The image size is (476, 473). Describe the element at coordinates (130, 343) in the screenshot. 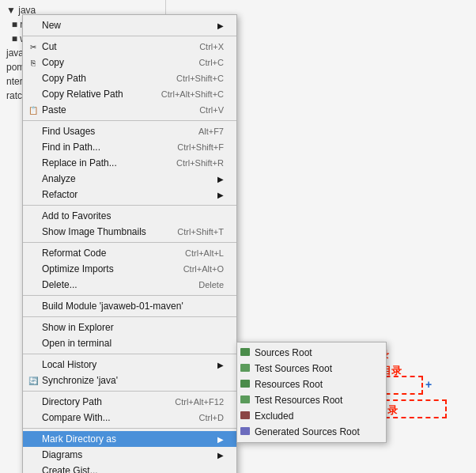

I see `menu-item-open-in-terminal: Open in terminal` at that location.